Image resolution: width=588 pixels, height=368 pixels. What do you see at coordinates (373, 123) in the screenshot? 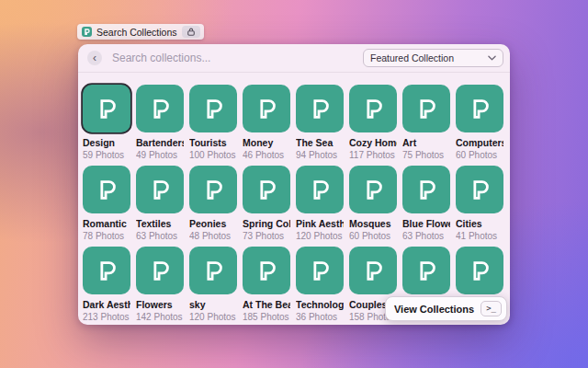
I see `collection-item: Cozy Home 117 Photos` at bounding box center [373, 123].